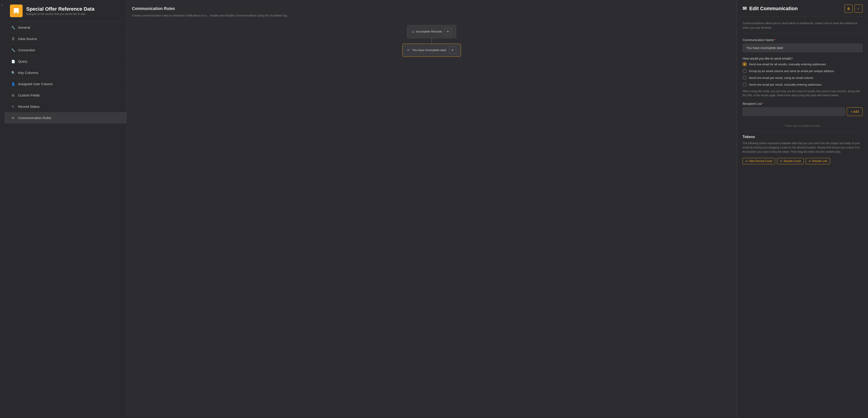 This screenshot has height=418, width=868. Describe the element at coordinates (13, 50) in the screenshot. I see `connection-icon: 🔧` at that location.